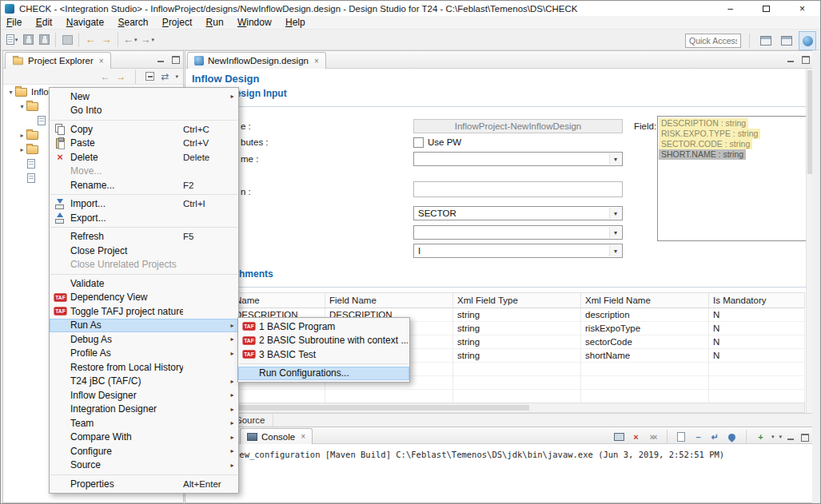 The height and width of the screenshot is (504, 821). Describe the element at coordinates (645, 356) in the screenshot. I see `table-cell: shortName` at that location.